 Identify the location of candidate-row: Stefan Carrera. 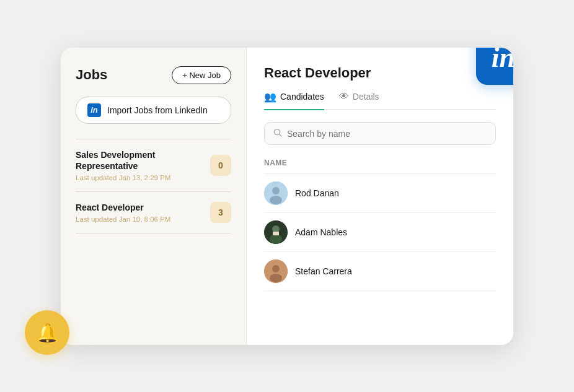
(380, 271).